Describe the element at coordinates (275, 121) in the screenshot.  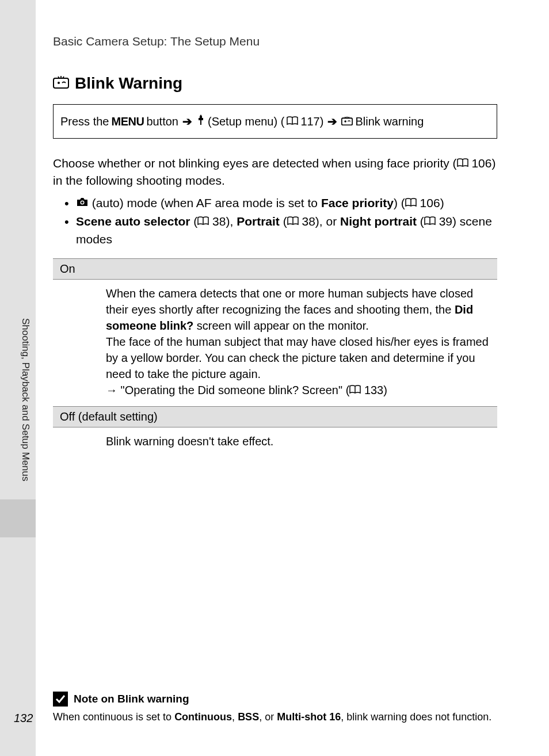
I see `navigation-path-box: Press the MENU button ➔ (Setup menu) ( 1…` at that location.